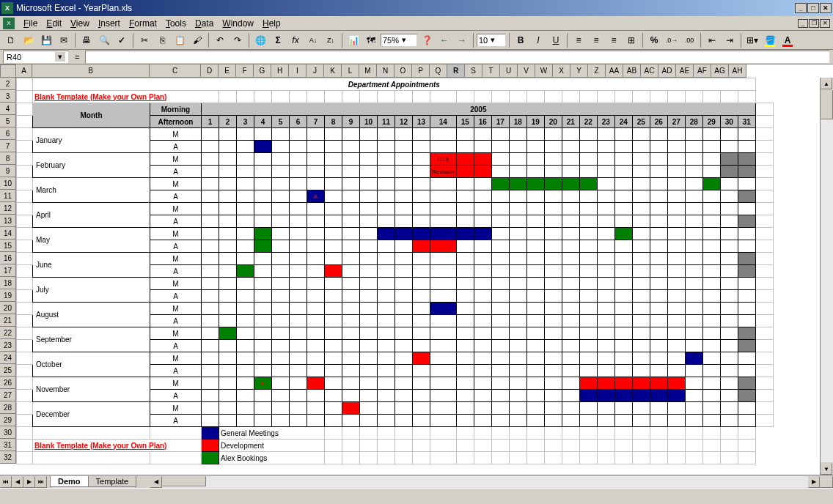 Image resolution: width=833 pixels, height=504 pixels. I want to click on col-header-C: C, so click(175, 71).